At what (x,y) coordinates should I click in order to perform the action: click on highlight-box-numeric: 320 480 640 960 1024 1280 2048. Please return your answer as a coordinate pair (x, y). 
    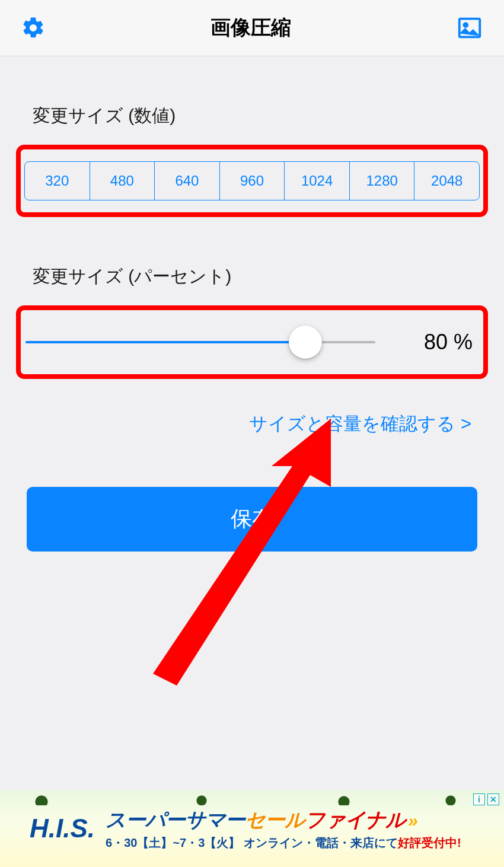
    Looking at the image, I should click on (252, 181).